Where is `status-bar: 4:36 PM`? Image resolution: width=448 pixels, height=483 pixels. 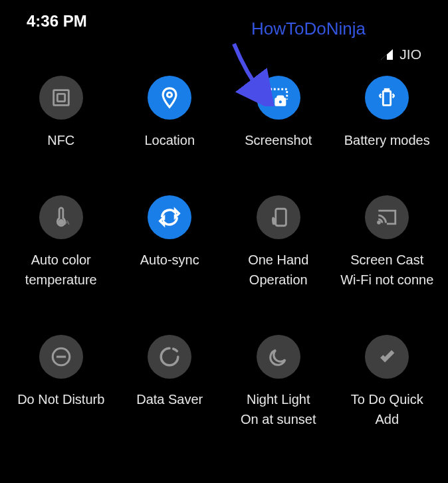 status-bar: 4:36 PM is located at coordinates (224, 19).